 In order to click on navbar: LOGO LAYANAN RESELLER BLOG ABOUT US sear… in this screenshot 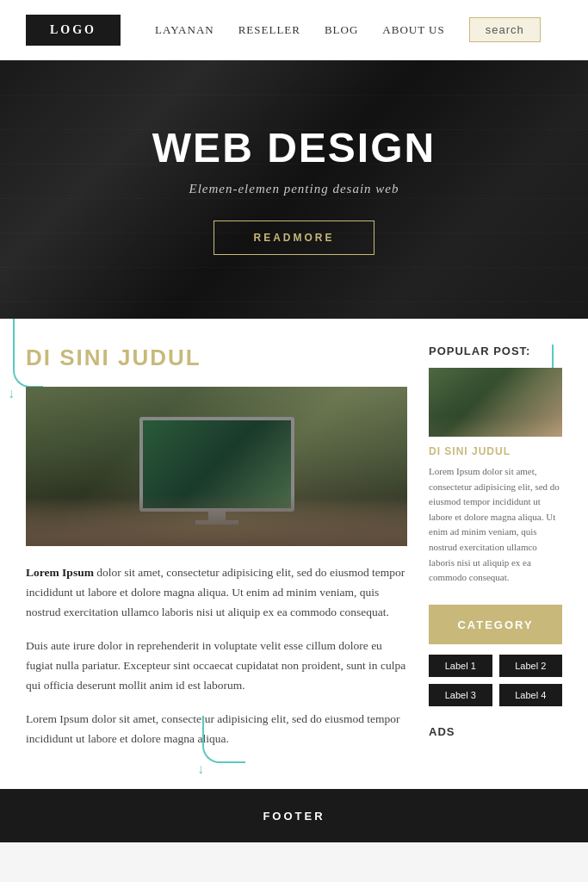, I will do `click(294, 30)`.